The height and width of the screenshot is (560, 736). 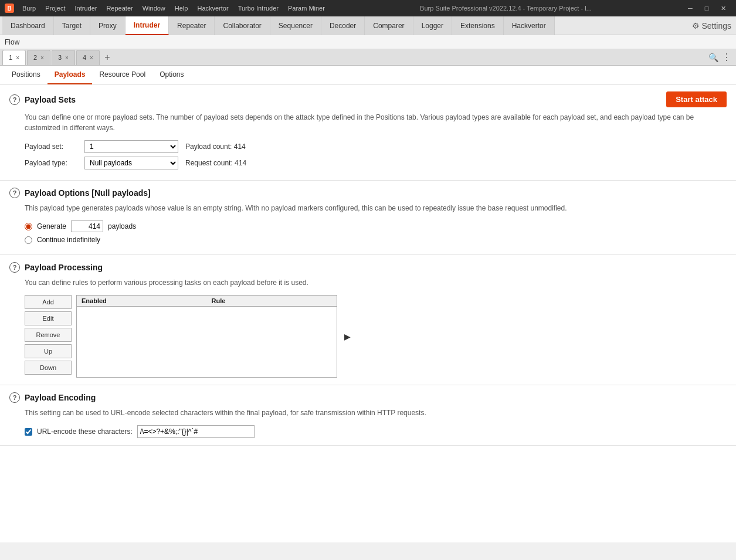 I want to click on payload-processing-header: ? Payload Processing, so click(x=368, y=267).